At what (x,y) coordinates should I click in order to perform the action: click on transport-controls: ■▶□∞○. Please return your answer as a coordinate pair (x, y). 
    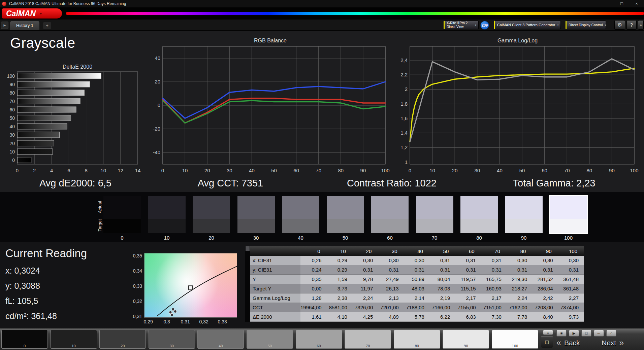
    Looking at the image, I should click on (586, 333).